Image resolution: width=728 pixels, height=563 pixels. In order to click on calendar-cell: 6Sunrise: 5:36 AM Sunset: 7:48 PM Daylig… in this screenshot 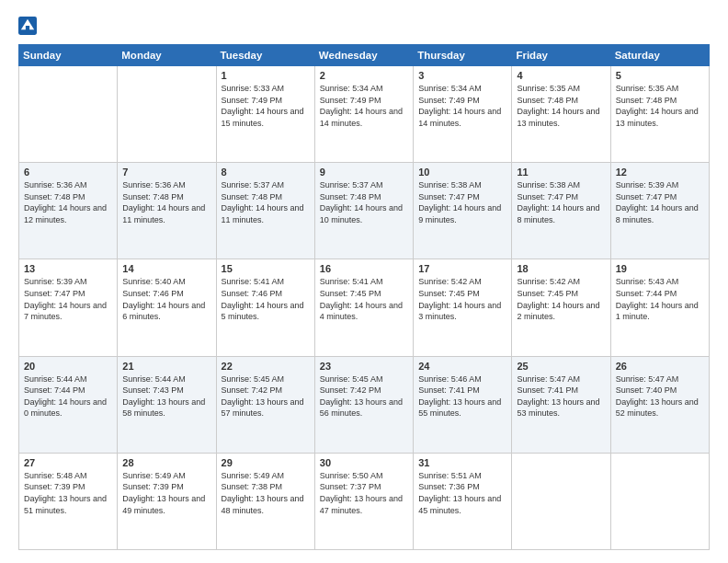, I will do `click(68, 212)`.